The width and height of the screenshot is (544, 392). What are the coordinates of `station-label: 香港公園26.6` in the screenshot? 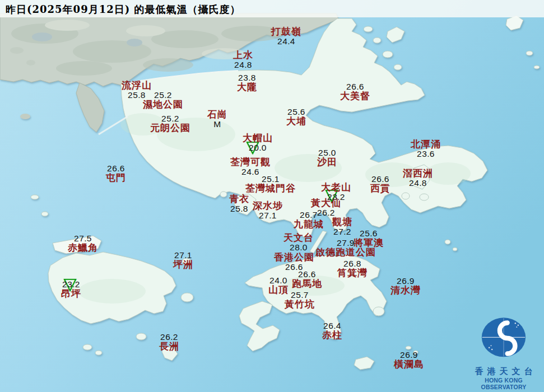 It's located at (294, 262).